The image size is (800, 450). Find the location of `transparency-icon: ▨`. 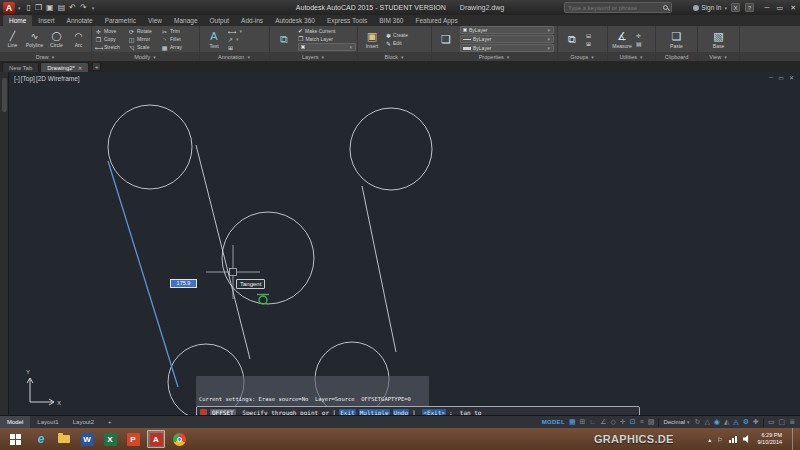

transparency-icon: ▨ is located at coordinates (652, 422).